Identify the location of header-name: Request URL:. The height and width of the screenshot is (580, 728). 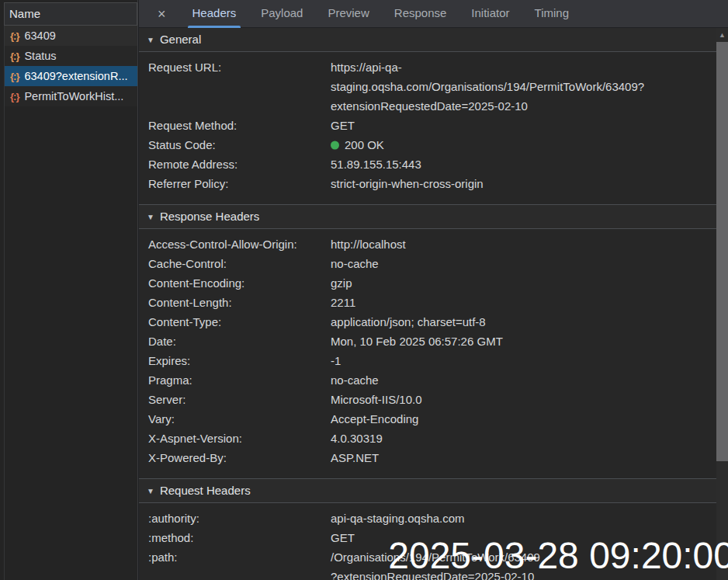
(239, 67).